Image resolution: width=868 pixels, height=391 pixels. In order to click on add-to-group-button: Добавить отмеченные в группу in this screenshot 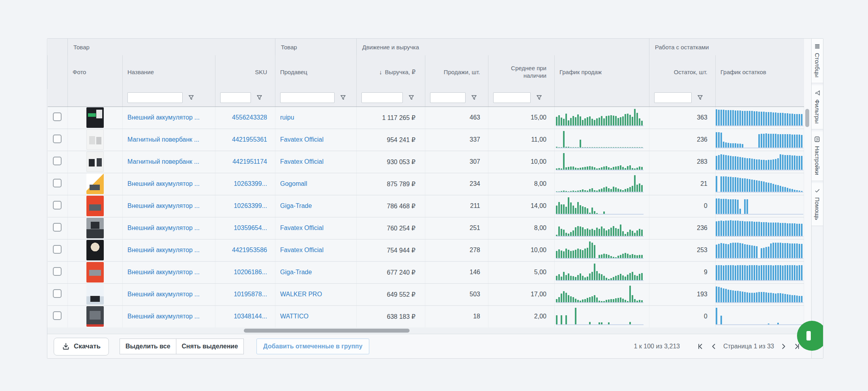, I will do `click(313, 346)`.